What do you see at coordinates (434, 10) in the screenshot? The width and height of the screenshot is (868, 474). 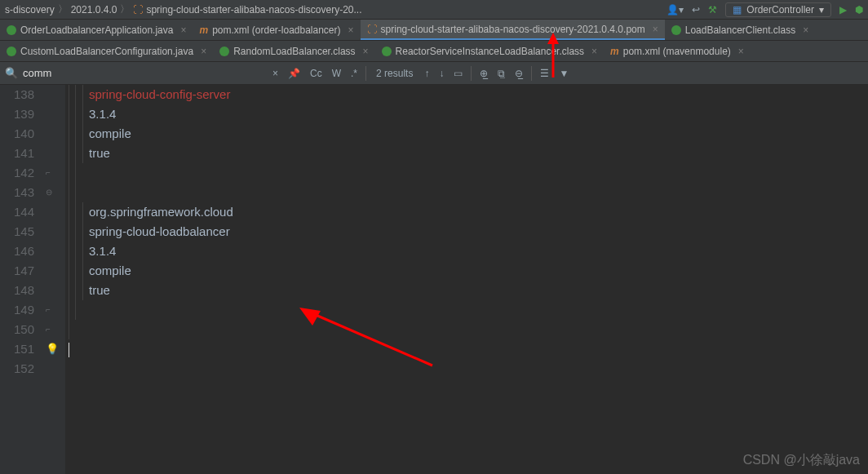 I see `breadcrumb-bar: s-discovery 〉 2021.0.4.0 〉 ⛶ spring-clou…` at bounding box center [434, 10].